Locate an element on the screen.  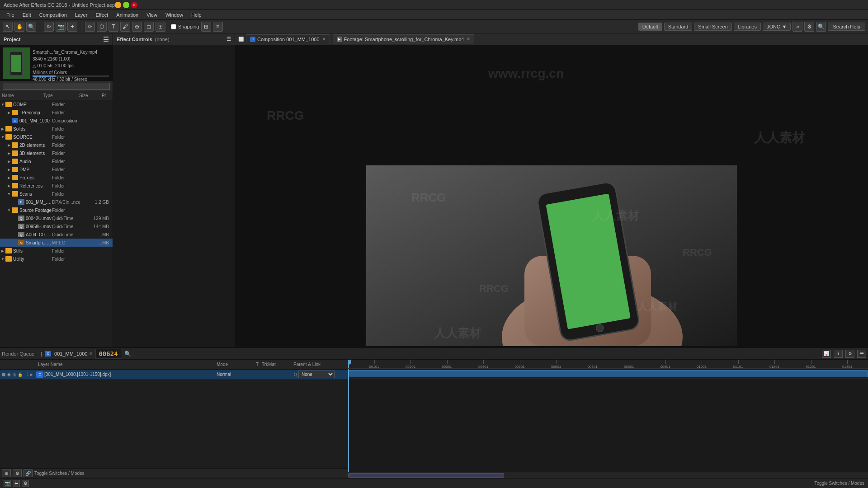
tree-item-dmp: ▶ DMP Folder is located at coordinates (56, 169).